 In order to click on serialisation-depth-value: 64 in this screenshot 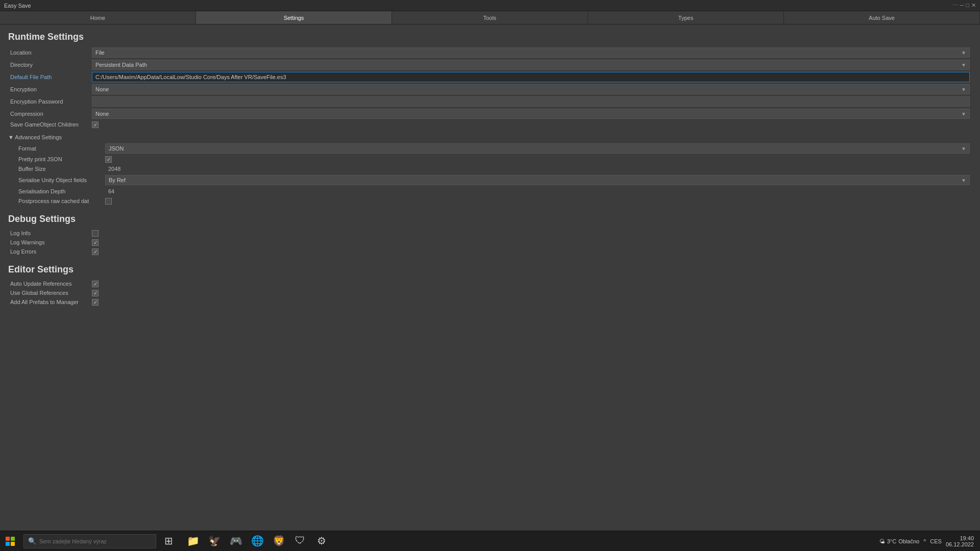, I will do `click(537, 191)`.